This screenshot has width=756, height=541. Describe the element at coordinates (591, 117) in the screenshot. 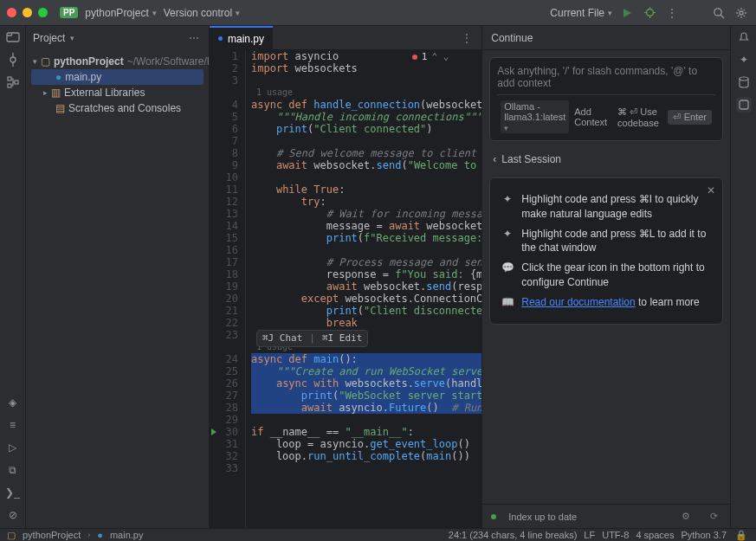

I see `add-context-button: Add Context` at that location.